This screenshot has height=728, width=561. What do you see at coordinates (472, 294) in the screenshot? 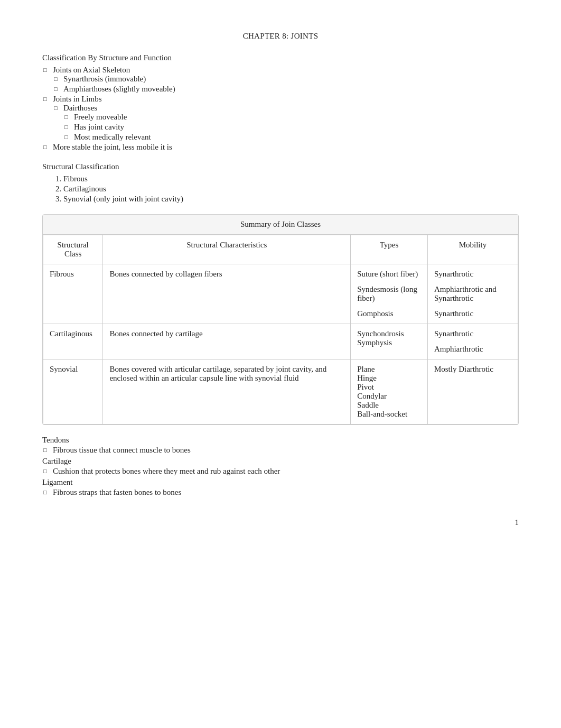
I see `fibrous-mobility: Synarthrotic Amphiarthrotic and Synarthr…` at bounding box center [472, 294].